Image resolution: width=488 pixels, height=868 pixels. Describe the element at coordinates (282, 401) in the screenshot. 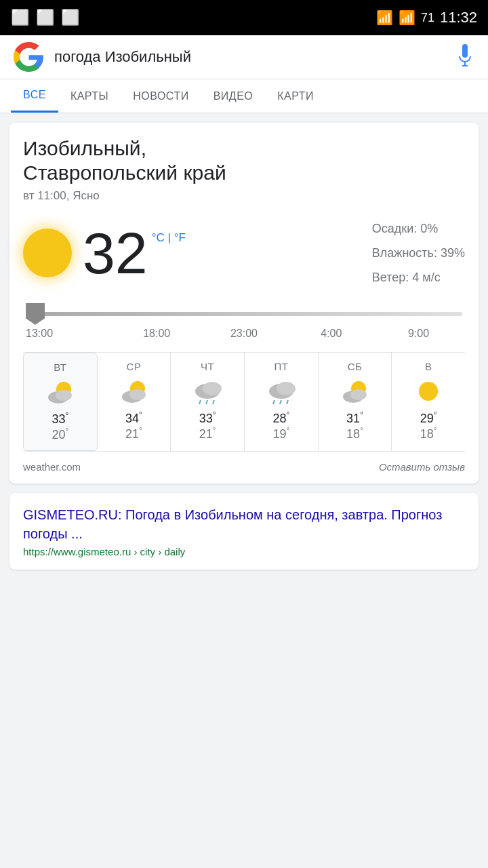

I see `forecast-day-3: ПТ 28° 19°` at that location.